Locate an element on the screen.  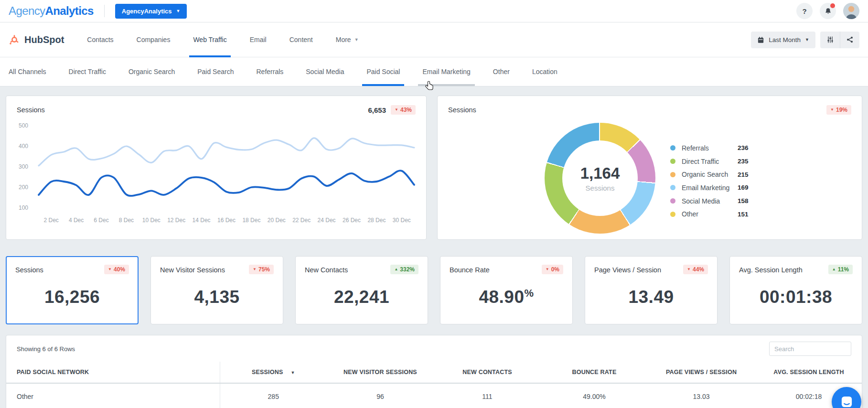
channel-tab-location: Location is located at coordinates (545, 72).